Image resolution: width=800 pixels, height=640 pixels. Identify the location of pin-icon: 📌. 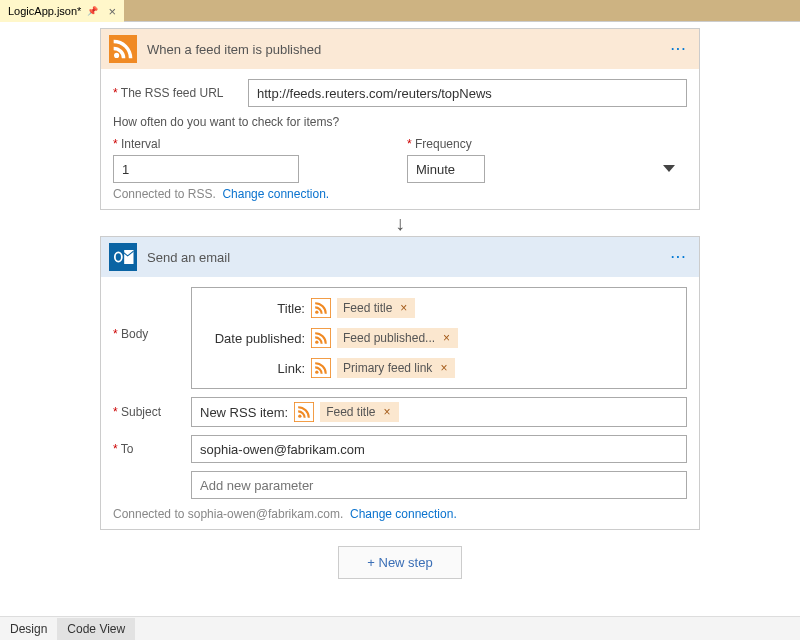
(92, 11).